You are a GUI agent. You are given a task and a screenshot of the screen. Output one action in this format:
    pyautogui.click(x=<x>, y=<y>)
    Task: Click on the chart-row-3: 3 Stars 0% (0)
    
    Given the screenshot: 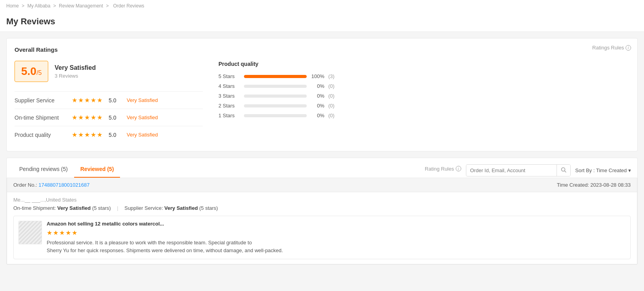 What is the action you would take?
    pyautogui.click(x=424, y=96)
    